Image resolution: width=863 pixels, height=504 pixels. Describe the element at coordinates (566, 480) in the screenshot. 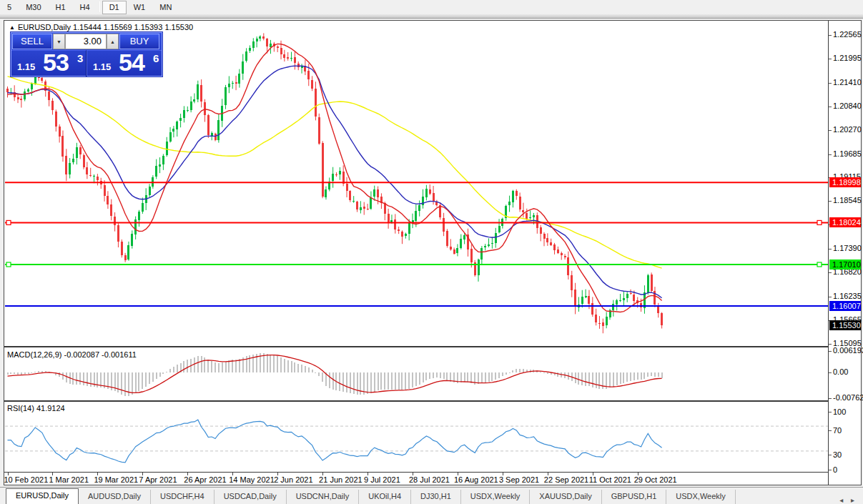

I see `date-axis-label: 22 Sep 2021` at that location.